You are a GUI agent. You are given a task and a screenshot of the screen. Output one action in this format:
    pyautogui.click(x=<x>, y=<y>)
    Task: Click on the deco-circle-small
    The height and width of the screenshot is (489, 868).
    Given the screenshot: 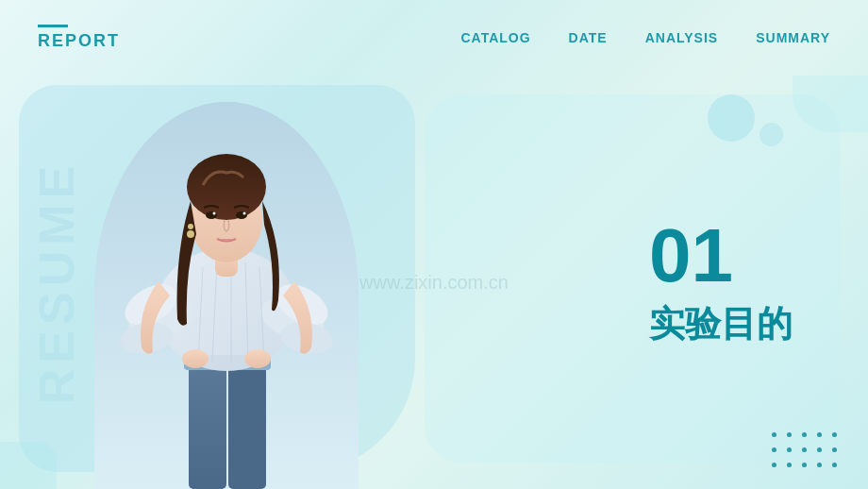 What is the action you would take?
    pyautogui.click(x=772, y=134)
    